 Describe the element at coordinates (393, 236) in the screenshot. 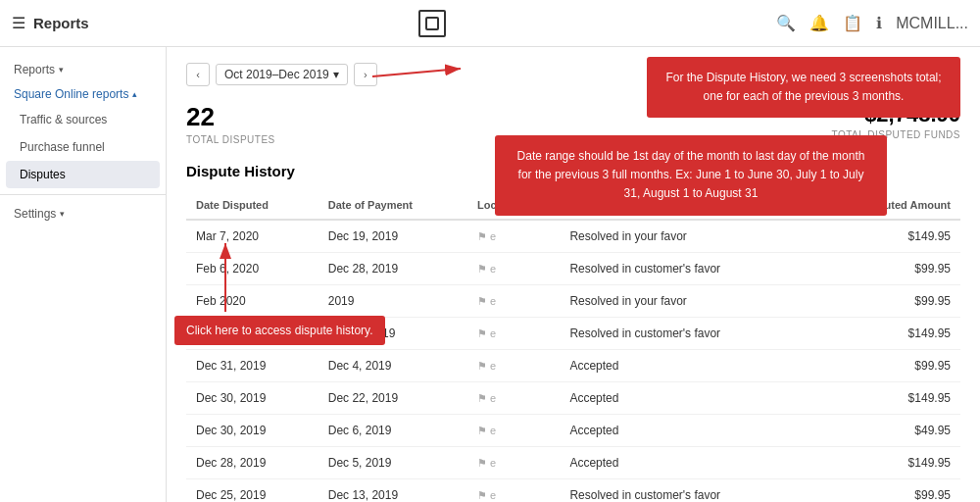

I see `cell-date-payment: Dec 19, 2019` at that location.